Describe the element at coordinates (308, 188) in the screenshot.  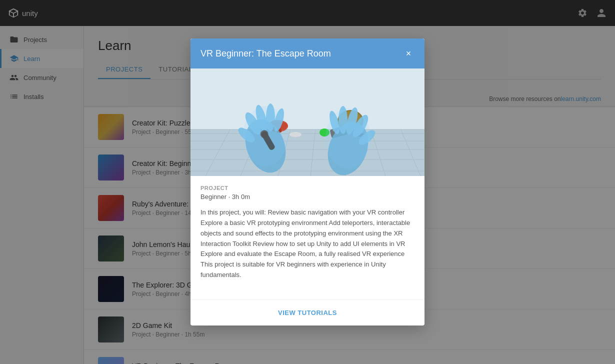
I see `modal-type-label: PROJECT` at that location.